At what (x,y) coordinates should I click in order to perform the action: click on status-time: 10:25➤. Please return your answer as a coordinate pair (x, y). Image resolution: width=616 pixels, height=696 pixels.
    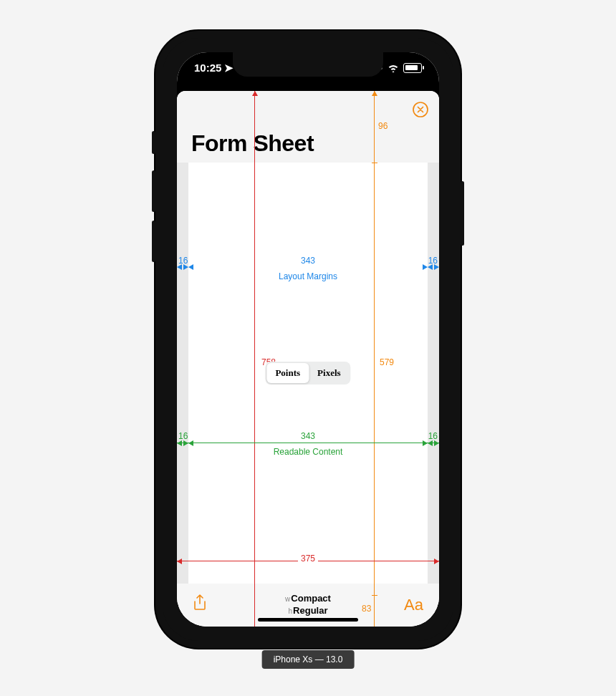
    Looking at the image, I should click on (213, 68).